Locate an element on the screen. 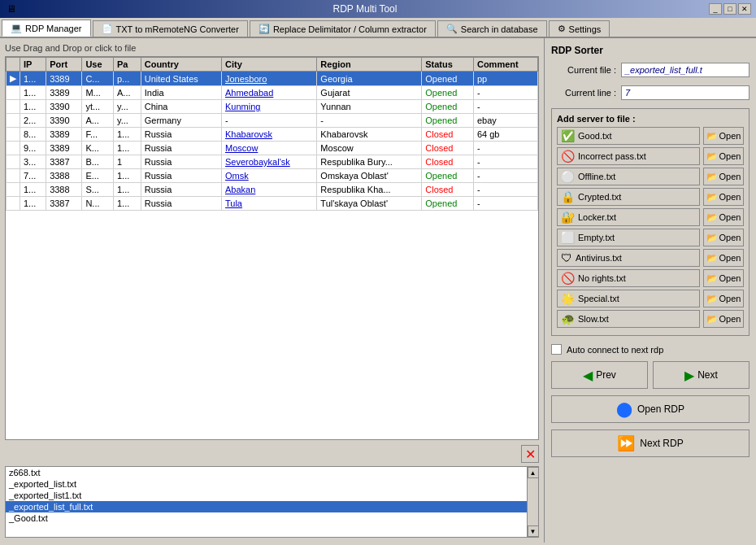  row-region: Yunnan is located at coordinates (369, 107).